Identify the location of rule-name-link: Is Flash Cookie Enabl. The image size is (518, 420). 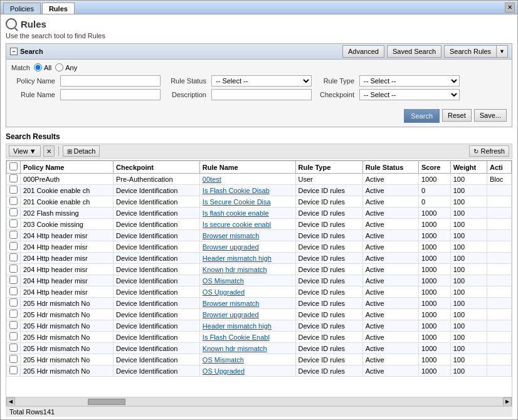
(236, 337).